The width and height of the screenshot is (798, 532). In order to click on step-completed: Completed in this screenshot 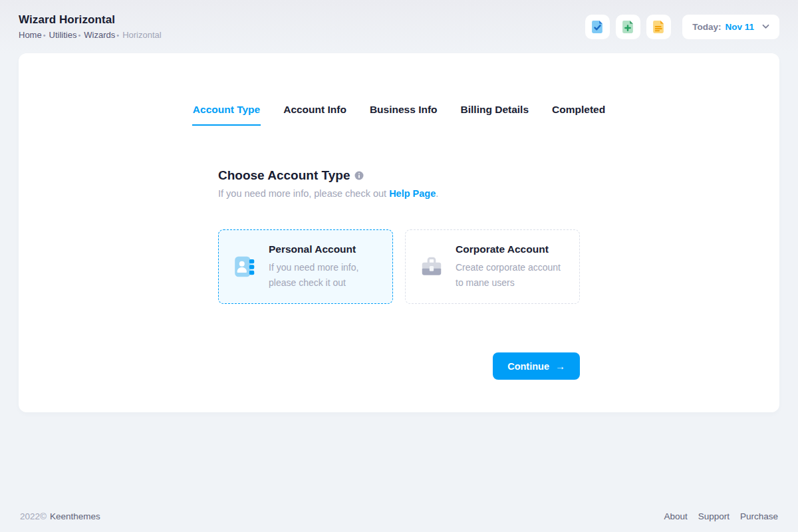, I will do `click(579, 114)`.